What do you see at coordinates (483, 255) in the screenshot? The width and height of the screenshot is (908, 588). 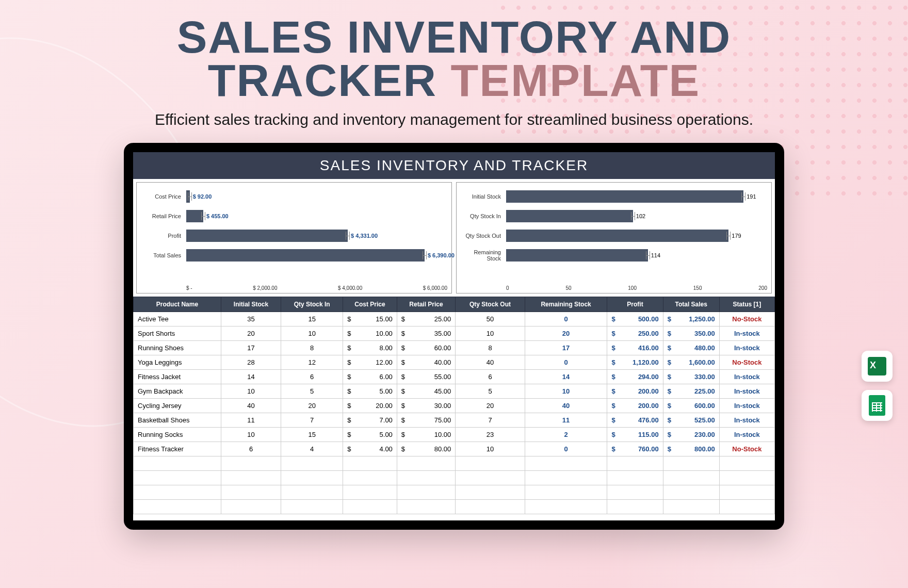 I see `chart-category-label: Remaining Stock` at bounding box center [483, 255].